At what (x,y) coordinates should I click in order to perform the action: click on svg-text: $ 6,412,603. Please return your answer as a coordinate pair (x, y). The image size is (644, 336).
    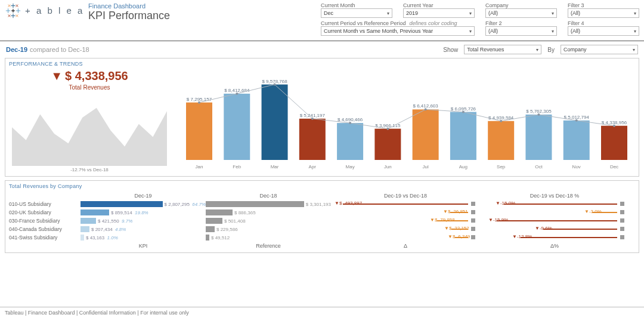
    Looking at the image, I should click on (426, 106).